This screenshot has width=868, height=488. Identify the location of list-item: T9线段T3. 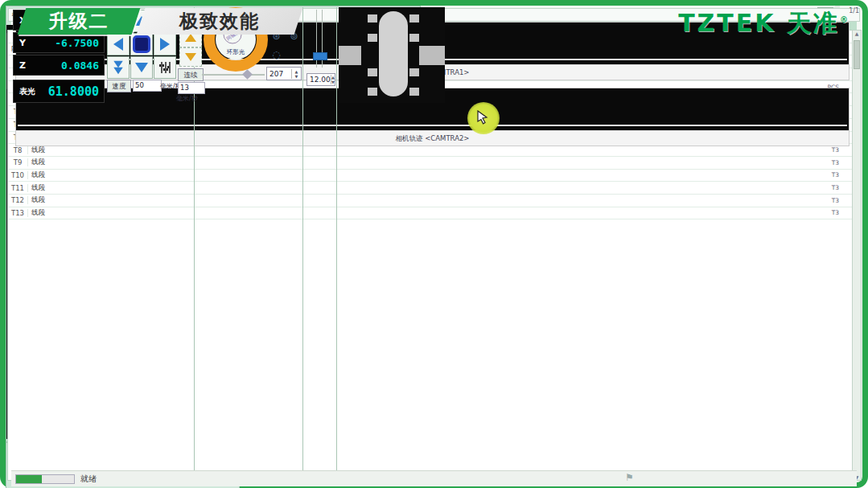
(430, 163).